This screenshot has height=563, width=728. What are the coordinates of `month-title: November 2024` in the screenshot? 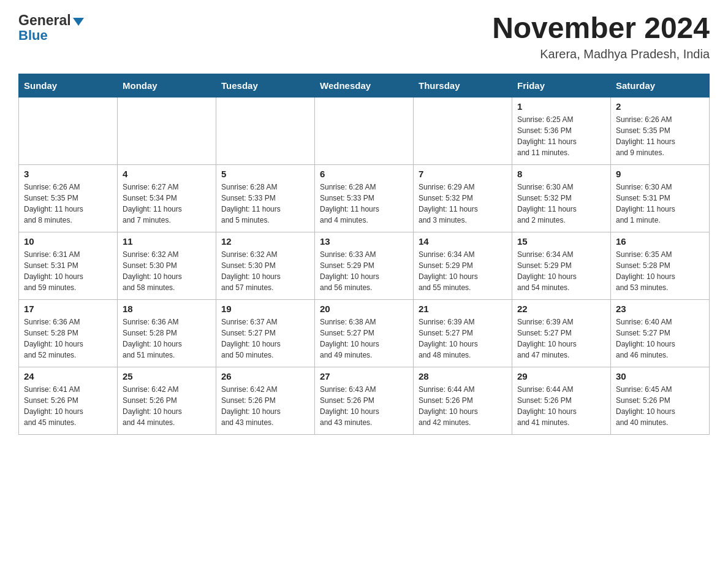 It's located at (601, 28).